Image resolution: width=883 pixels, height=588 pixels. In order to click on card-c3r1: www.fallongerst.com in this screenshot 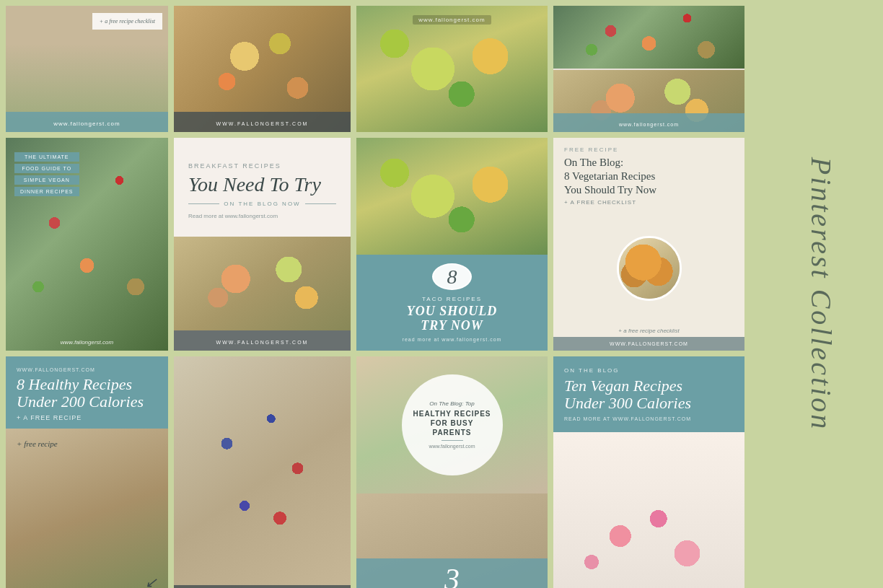, I will do `click(452, 69)`.